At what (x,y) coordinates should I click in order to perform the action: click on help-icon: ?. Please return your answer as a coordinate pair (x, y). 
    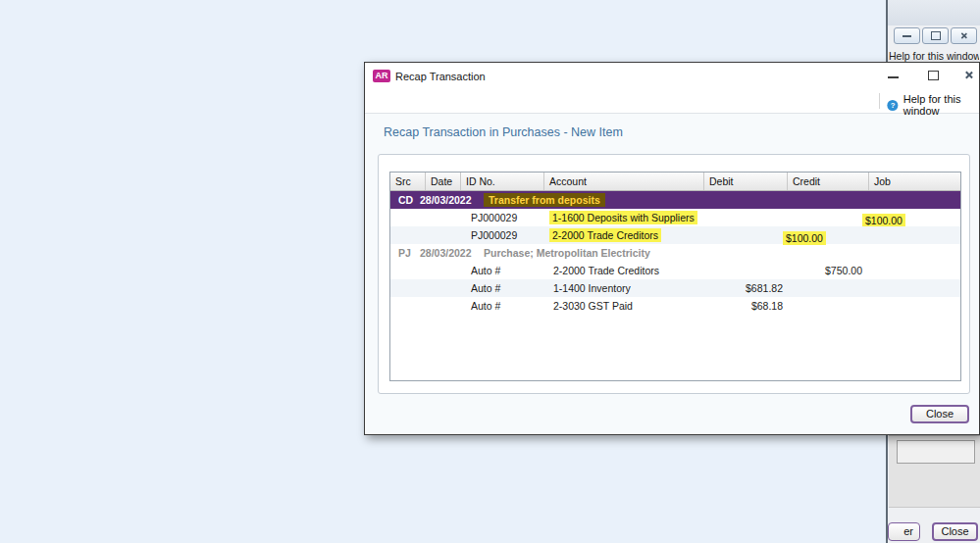
    Looking at the image, I should click on (893, 106).